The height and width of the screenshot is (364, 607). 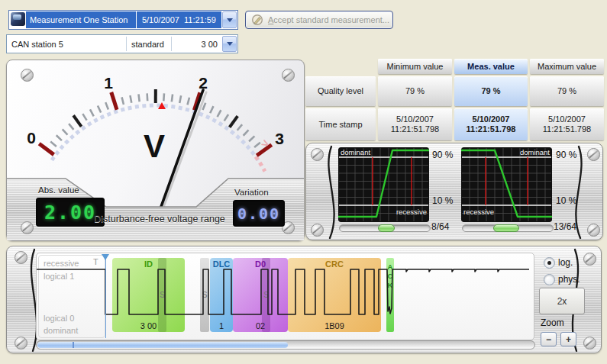 I want to click on station-name: CAN station 5, so click(x=66, y=44).